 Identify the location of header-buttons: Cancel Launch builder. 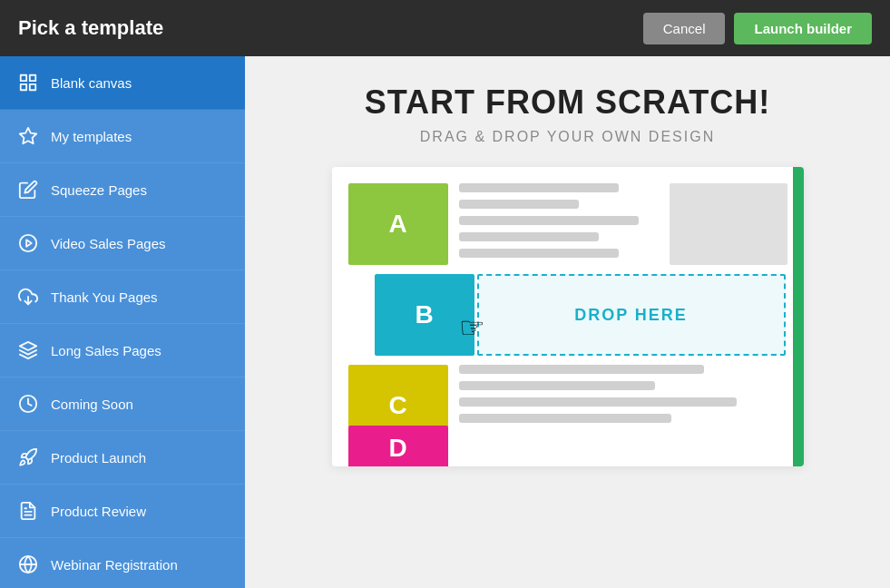
(758, 29).